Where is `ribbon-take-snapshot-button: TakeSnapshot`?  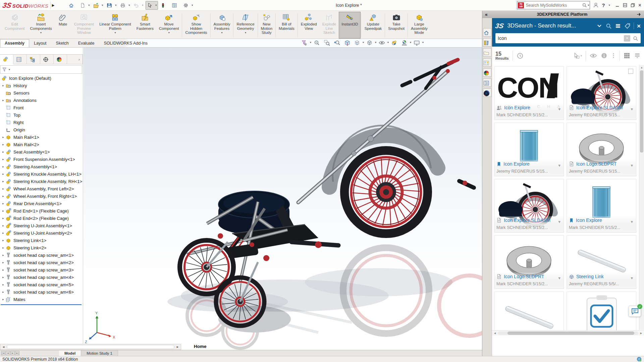 ribbon-take-snapshot-button: TakeSnapshot is located at coordinates (396, 25).